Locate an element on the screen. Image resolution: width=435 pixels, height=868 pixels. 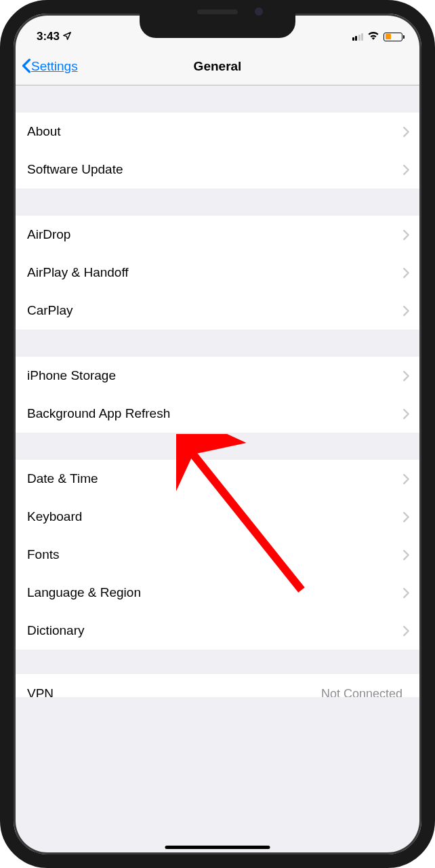
row-label: Background App Refresh is located at coordinates (99, 414).